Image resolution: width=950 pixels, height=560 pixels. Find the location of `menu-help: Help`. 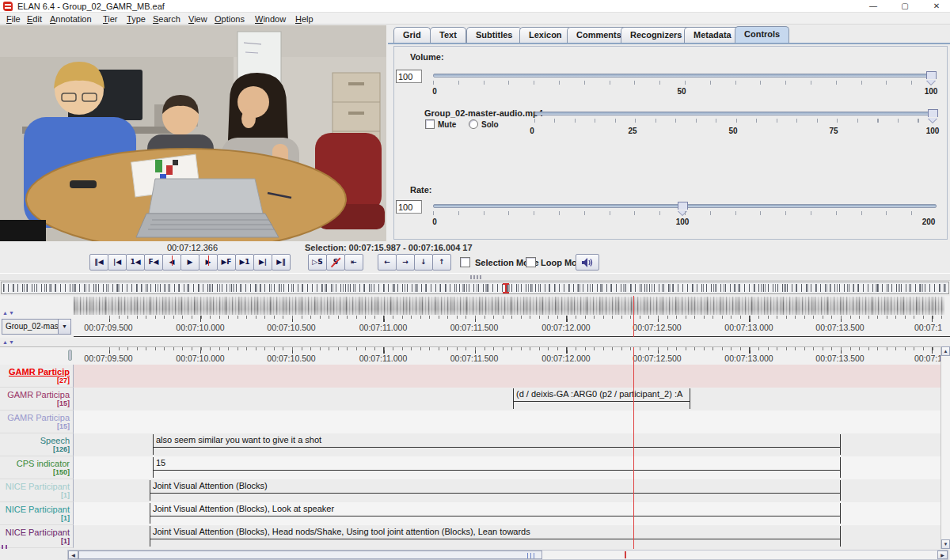

menu-help: Help is located at coordinates (304, 19).